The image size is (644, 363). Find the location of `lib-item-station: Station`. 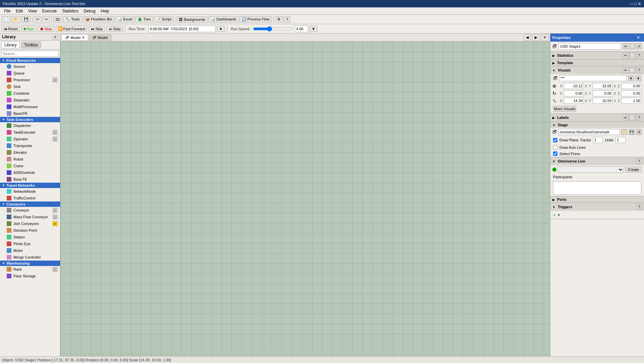

lib-item-station: Station is located at coordinates (30, 237).